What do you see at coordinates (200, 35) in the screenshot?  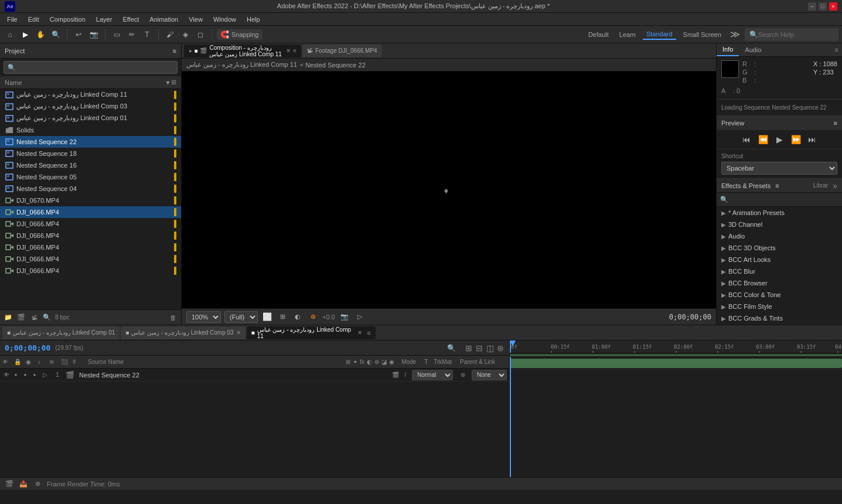 I see `eraser-btn: ◻` at bounding box center [200, 35].